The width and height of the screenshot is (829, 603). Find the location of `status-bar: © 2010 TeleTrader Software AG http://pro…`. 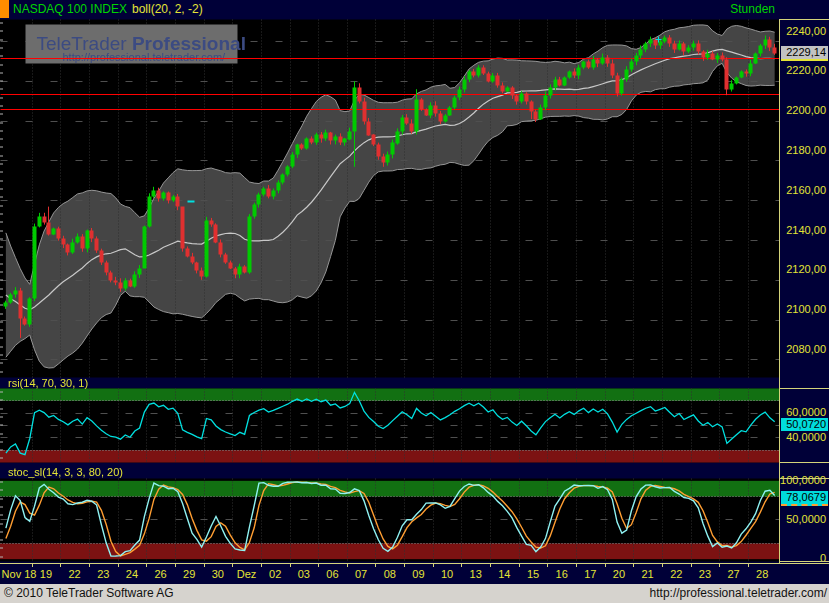

status-bar: © 2010 TeleTrader Software AG http://pro… is located at coordinates (414, 594).